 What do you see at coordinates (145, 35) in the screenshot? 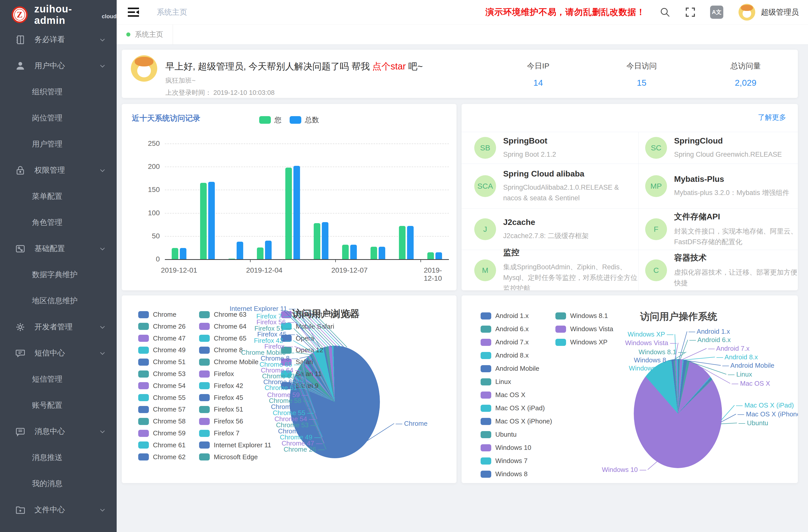
I see `tab-system-home: 系统主页` at bounding box center [145, 35].